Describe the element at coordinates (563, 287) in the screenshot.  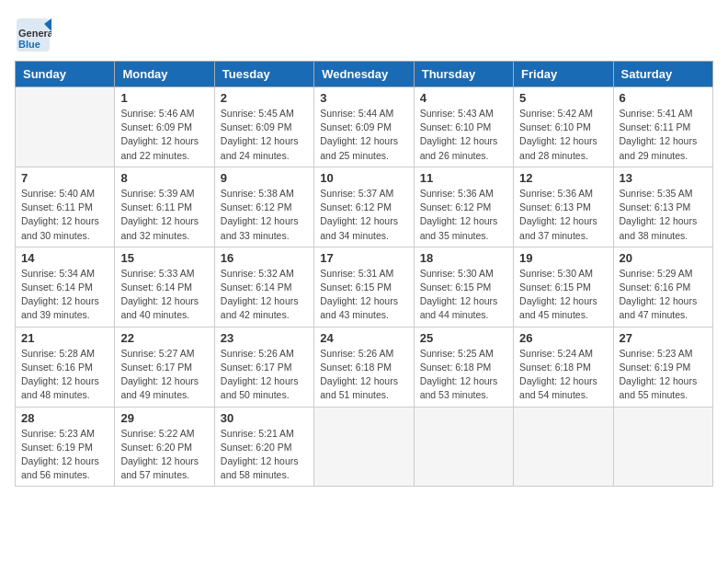
I see `calendar-cell: 19Sunrise: 5:30 AMSunset: 6:15 PMDayligh…` at that location.